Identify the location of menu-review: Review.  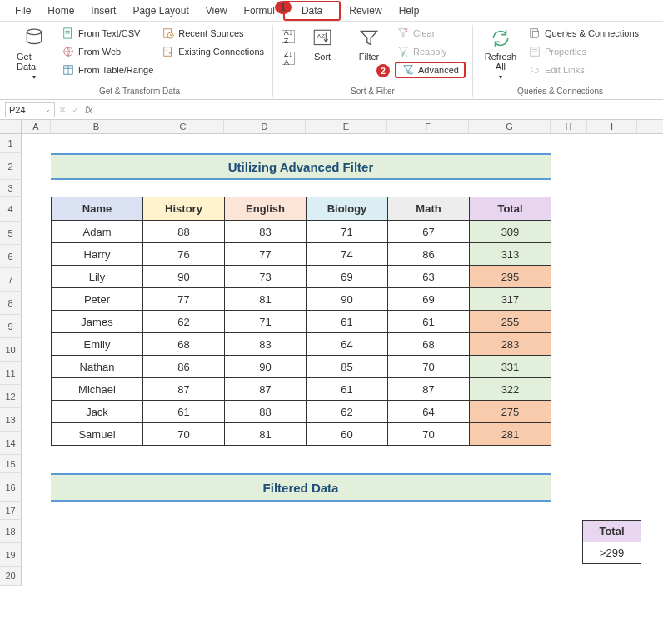
(365, 11).